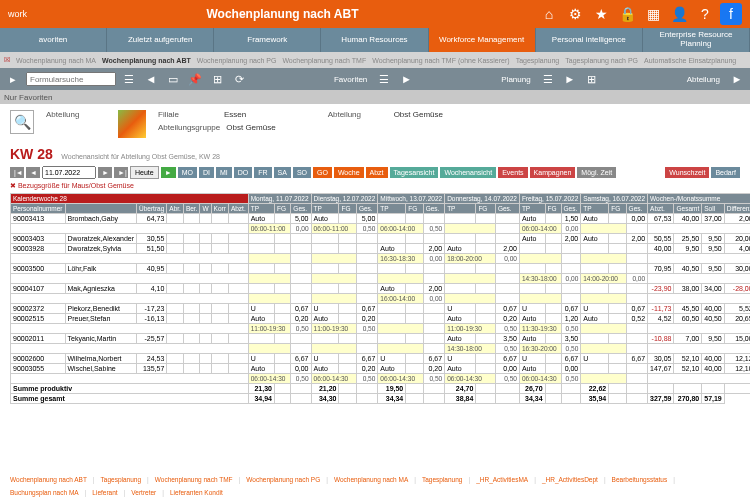 The image size is (750, 500). Describe the element at coordinates (262, 172) in the screenshot. I see `day-FR: FR` at that location.